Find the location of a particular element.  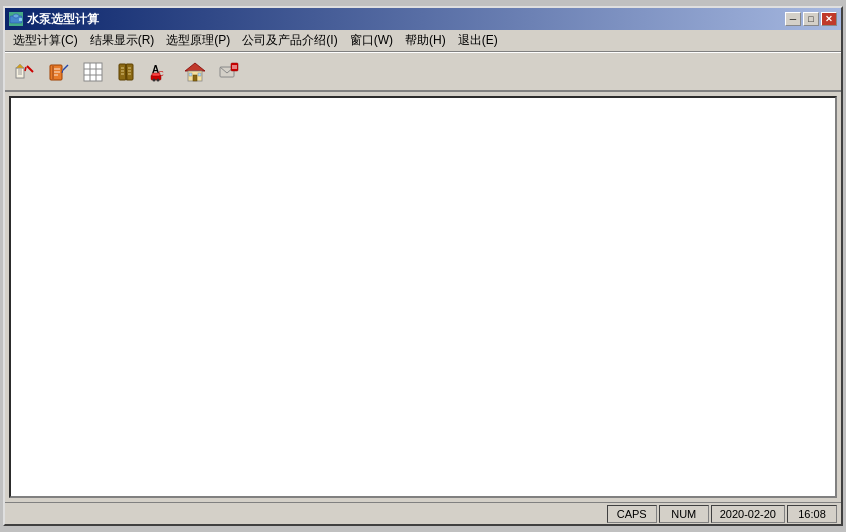

menu-item-company: 公司及产品介绍(I) is located at coordinates (290, 40).